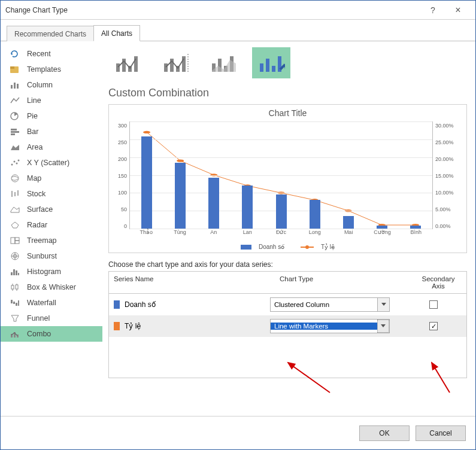 The image size is (476, 450). What do you see at coordinates (433, 10) in the screenshot?
I see `help-button: ?` at bounding box center [433, 10].